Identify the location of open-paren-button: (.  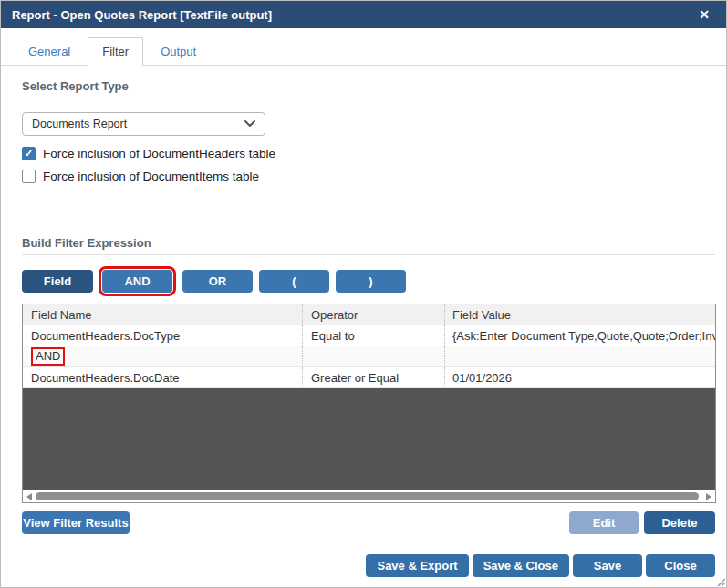
(294, 281).